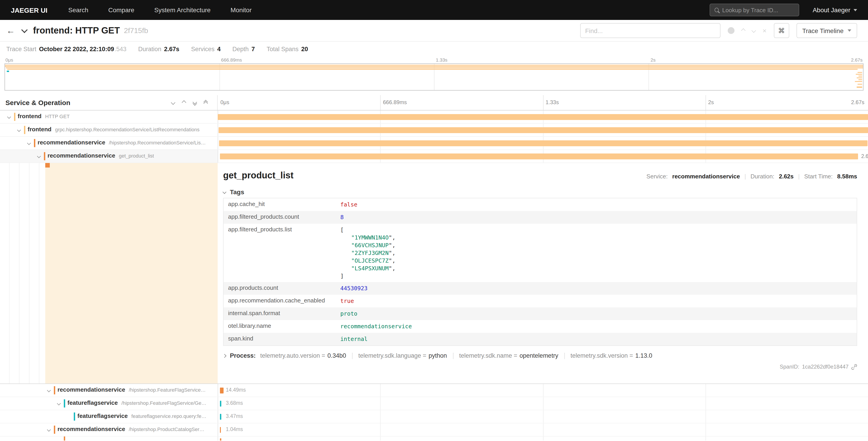  What do you see at coordinates (241, 10) in the screenshot?
I see `nav-item-monitor: Monitor` at bounding box center [241, 10].